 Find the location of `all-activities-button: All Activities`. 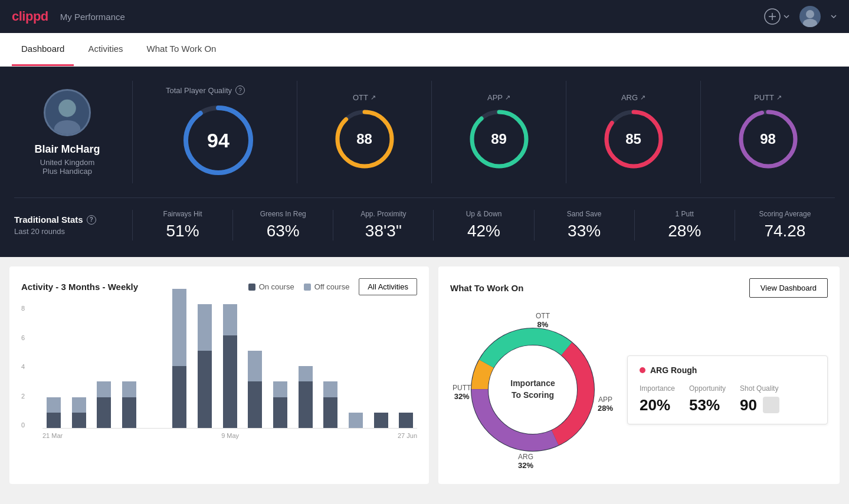

all-activities-button: All Activities is located at coordinates (388, 286).